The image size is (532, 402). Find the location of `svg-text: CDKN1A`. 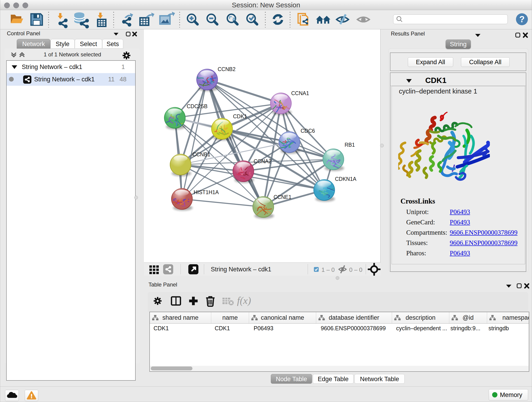

svg-text: CDKN1A is located at coordinates (346, 179).